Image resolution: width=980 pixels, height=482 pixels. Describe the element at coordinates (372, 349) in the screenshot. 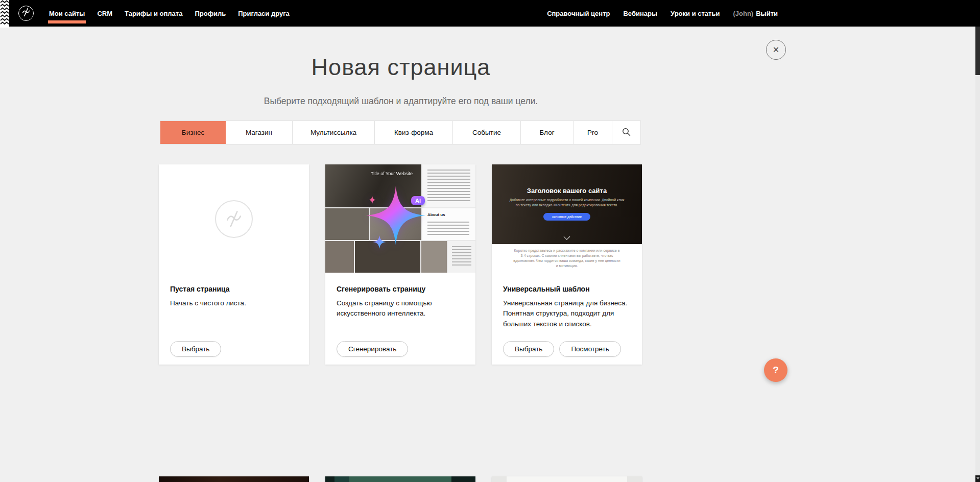

I see `card-actions: Сгенерировать` at that location.